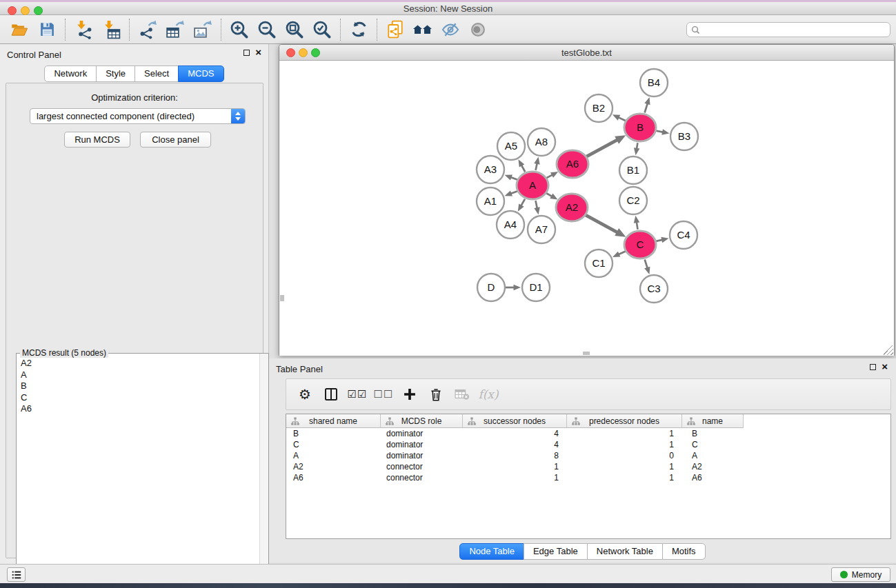  I want to click on import-table-icon, so click(111, 30).